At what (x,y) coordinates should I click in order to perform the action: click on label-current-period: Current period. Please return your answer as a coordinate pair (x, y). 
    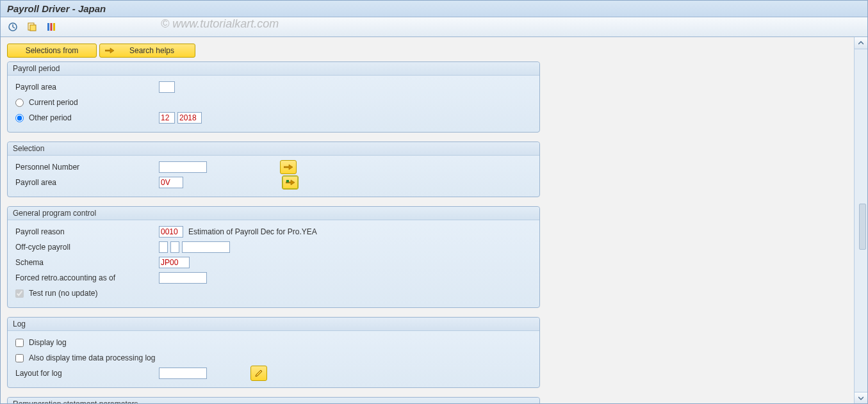
    Looking at the image, I should click on (54, 102).